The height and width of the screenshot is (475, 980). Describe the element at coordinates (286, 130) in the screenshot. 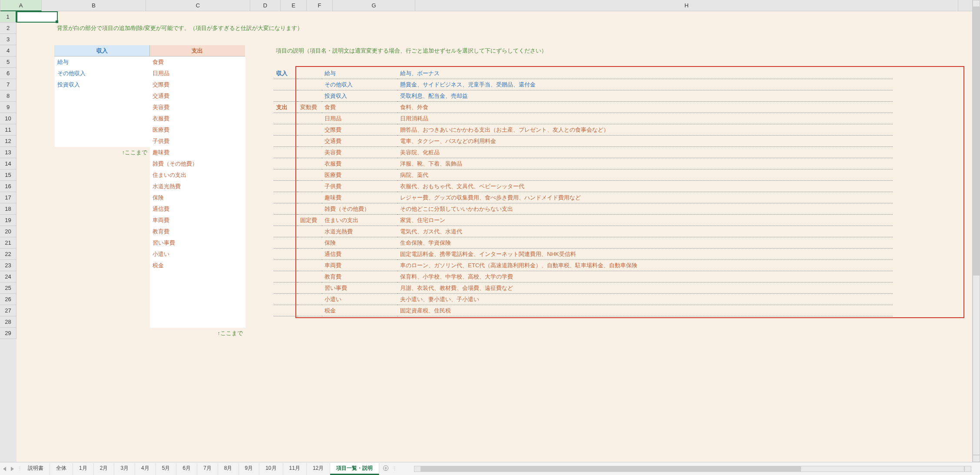

I see `cell-E11` at that location.